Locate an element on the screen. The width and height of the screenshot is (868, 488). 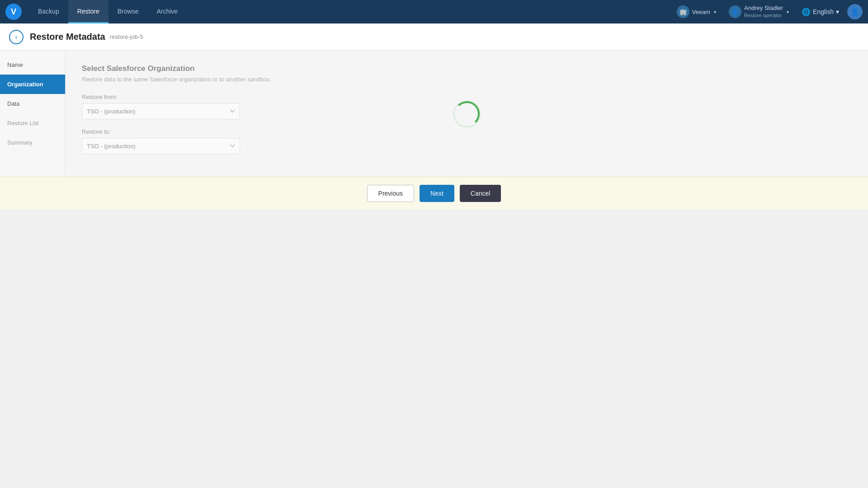
user-avatar-icon: 👤 is located at coordinates (735, 12).